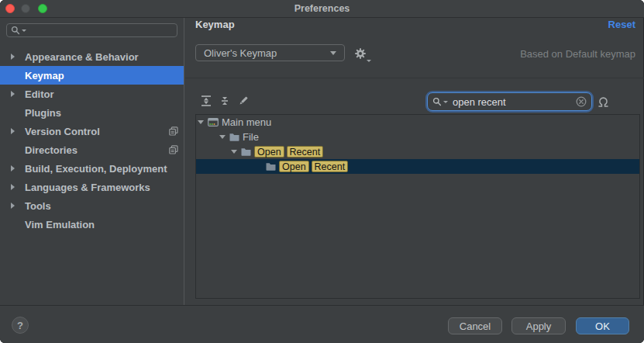  I want to click on header-separator, so click(415, 78).